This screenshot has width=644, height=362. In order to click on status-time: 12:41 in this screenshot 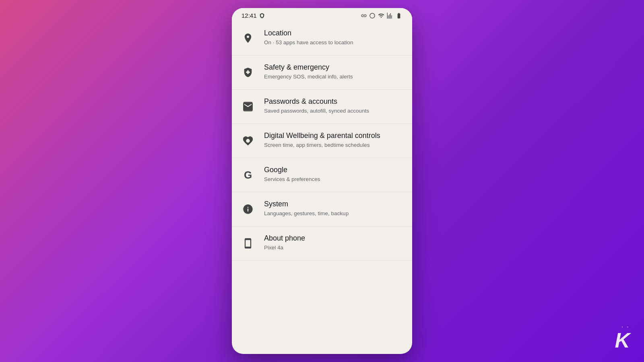, I will do `click(253, 15)`.